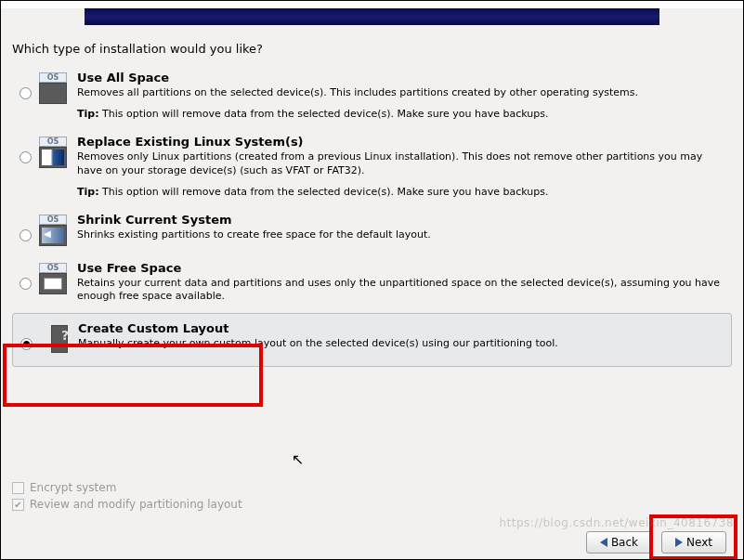  Describe the element at coordinates (403, 291) in the screenshot. I see `option-desc: Retains your current data and partitions…` at that location.